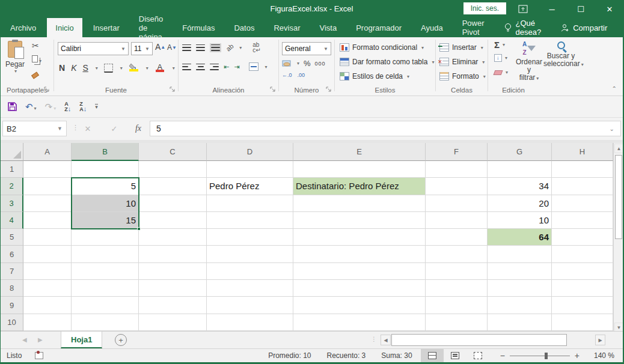 This screenshot has width=624, height=364. I want to click on increase-indent-button: ⇥, so click(237, 67).